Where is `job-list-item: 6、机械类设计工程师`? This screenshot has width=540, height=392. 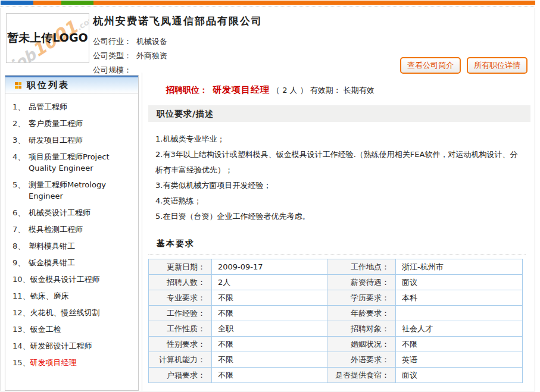
job-list-item: 6、机械类设计工程师 is located at coordinates (74, 213).